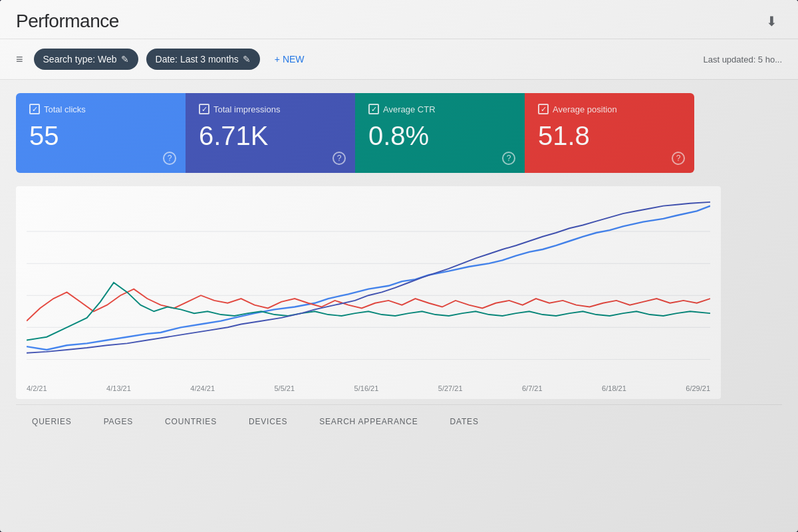  Describe the element at coordinates (609, 133) in the screenshot. I see `metric-card-average-position: ✓ Average position 51.8 ?` at that location.